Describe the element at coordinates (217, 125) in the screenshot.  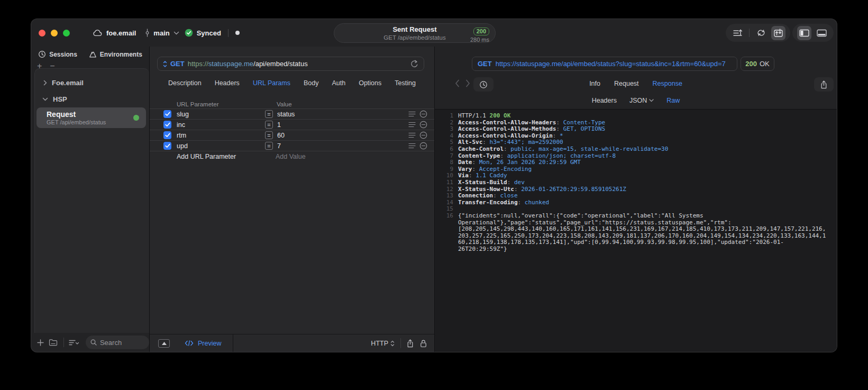
I see `param-name: inc` at that location.